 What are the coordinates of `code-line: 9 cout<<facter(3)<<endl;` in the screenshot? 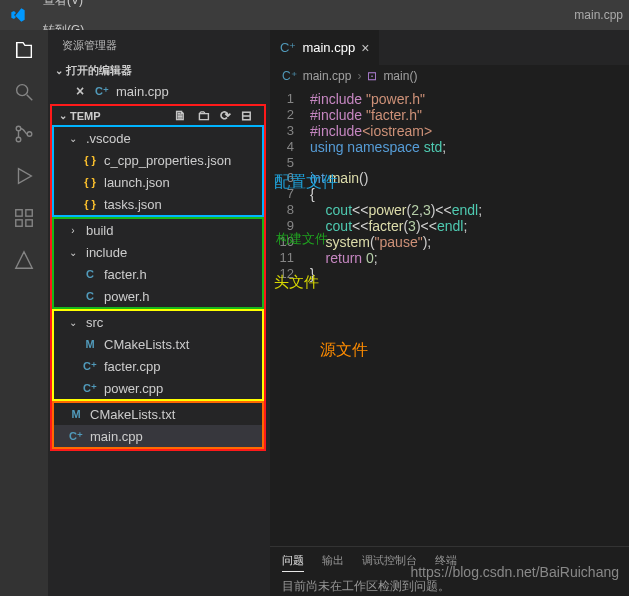 It's located at (450, 226).